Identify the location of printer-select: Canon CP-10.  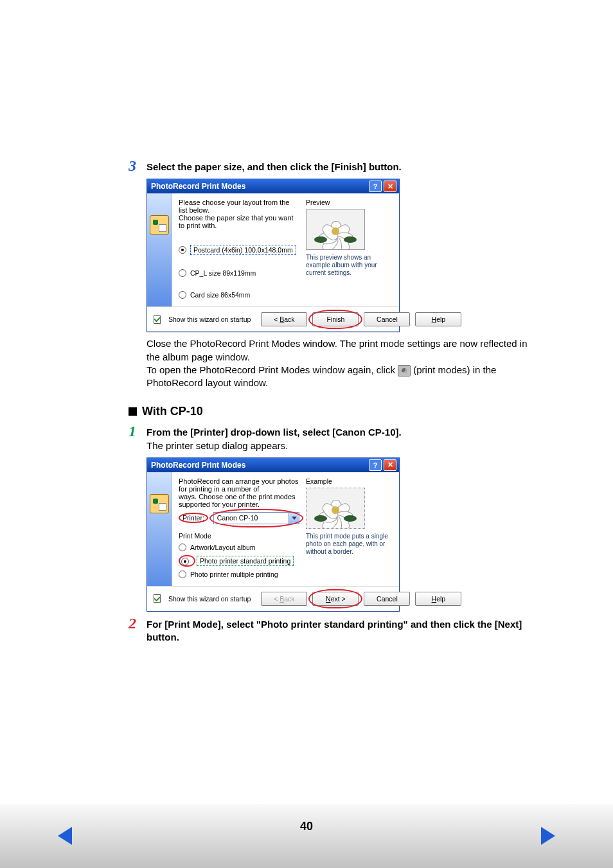
(256, 518).